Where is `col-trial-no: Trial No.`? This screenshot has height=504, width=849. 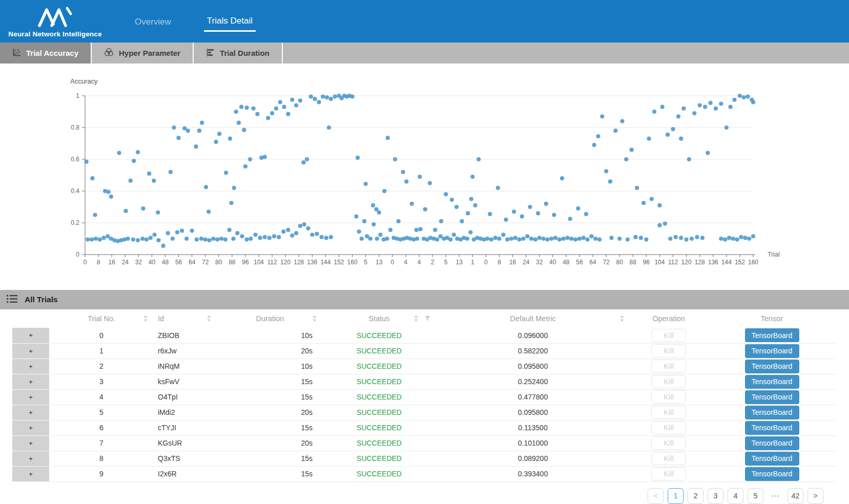 col-trial-no: Trial No. is located at coordinates (101, 319).